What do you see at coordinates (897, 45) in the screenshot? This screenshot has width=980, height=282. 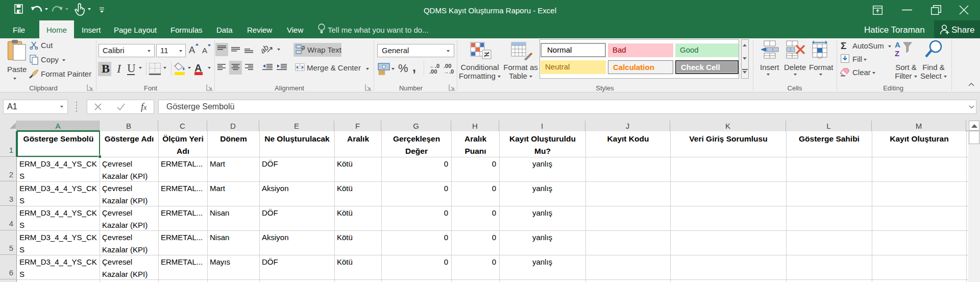 I see `svg-text: A` at bounding box center [897, 45].